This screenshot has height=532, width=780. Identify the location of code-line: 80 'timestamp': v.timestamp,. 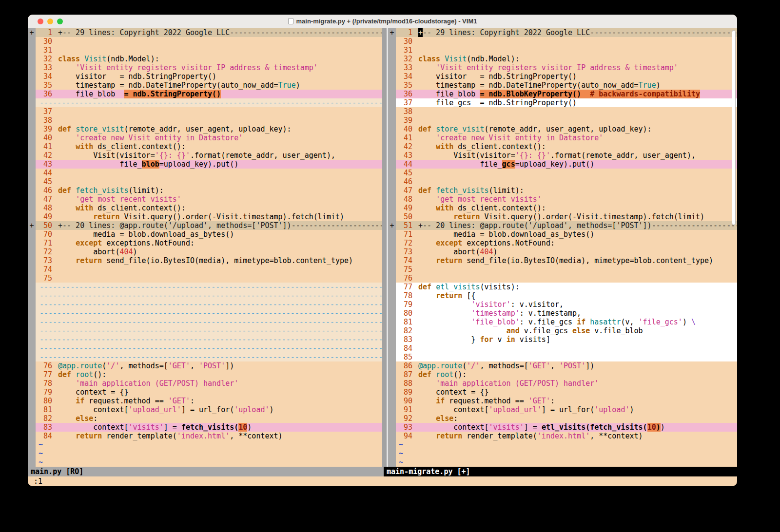
(563, 313).